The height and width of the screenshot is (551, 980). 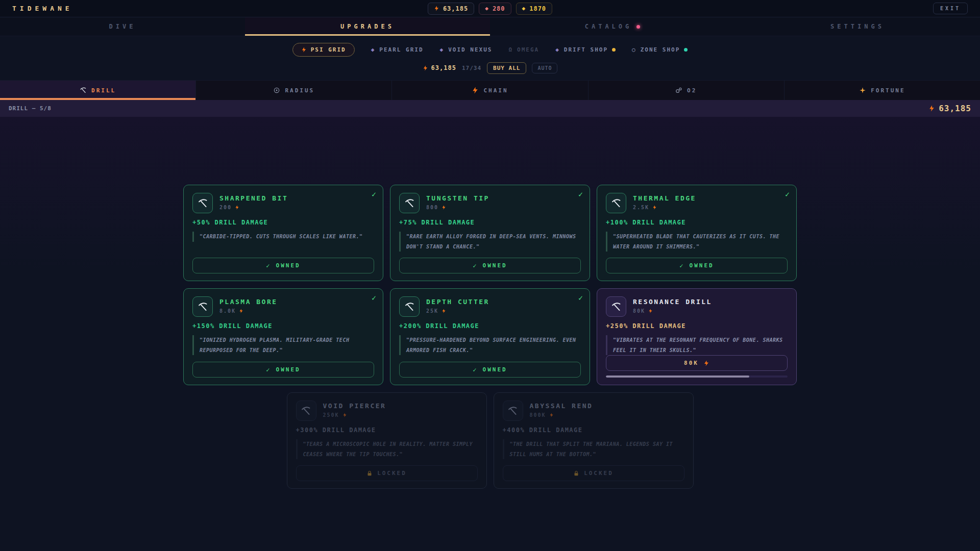 I want to click on upgrade-title: ABYSSAL REND, so click(x=561, y=406).